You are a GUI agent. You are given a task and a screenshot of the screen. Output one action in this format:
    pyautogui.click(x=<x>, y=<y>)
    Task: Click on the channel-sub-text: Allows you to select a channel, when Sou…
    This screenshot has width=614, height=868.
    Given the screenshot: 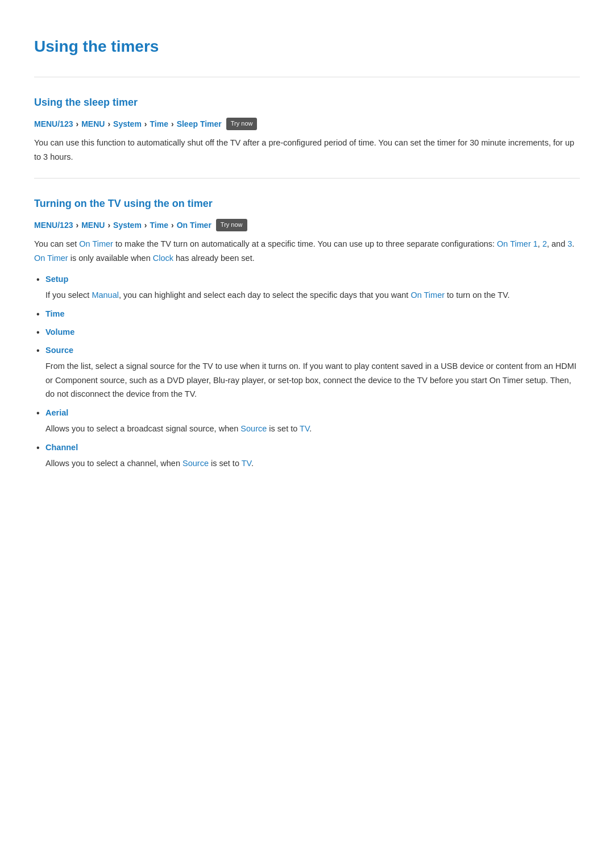 What is the action you would take?
    pyautogui.click(x=313, y=464)
    